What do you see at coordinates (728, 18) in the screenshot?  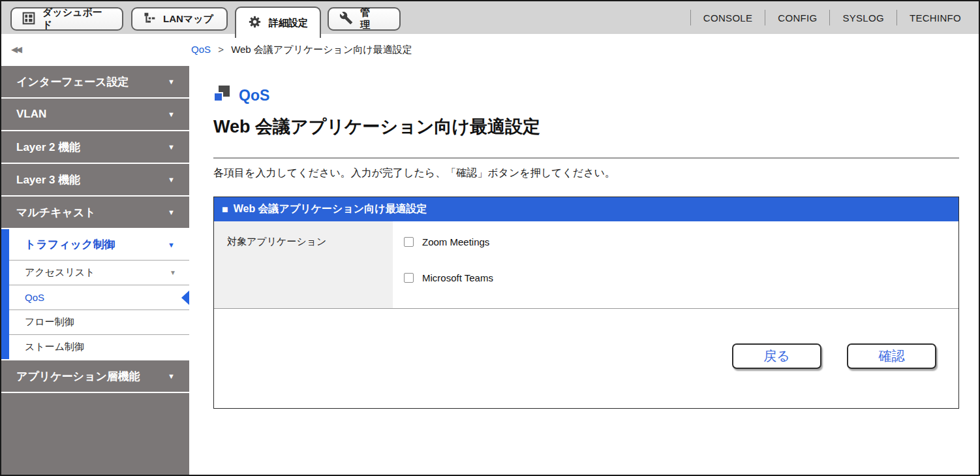 I see `link-console: CONSOLE` at bounding box center [728, 18].